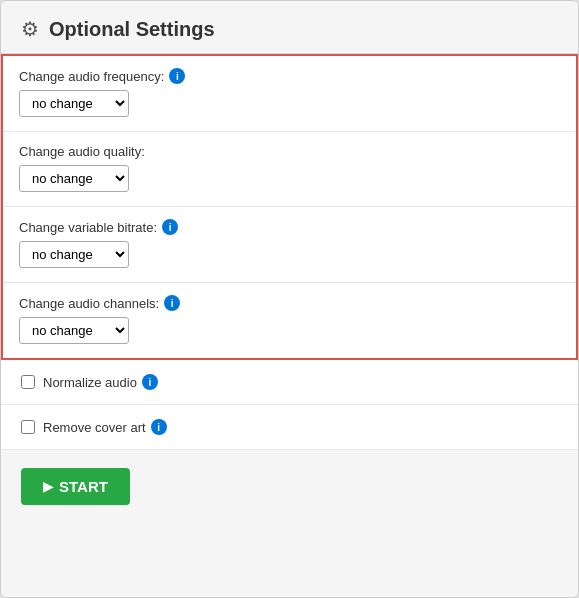 This screenshot has width=579, height=598. Describe the element at coordinates (84, 486) in the screenshot. I see `start-button-label: START` at that location.